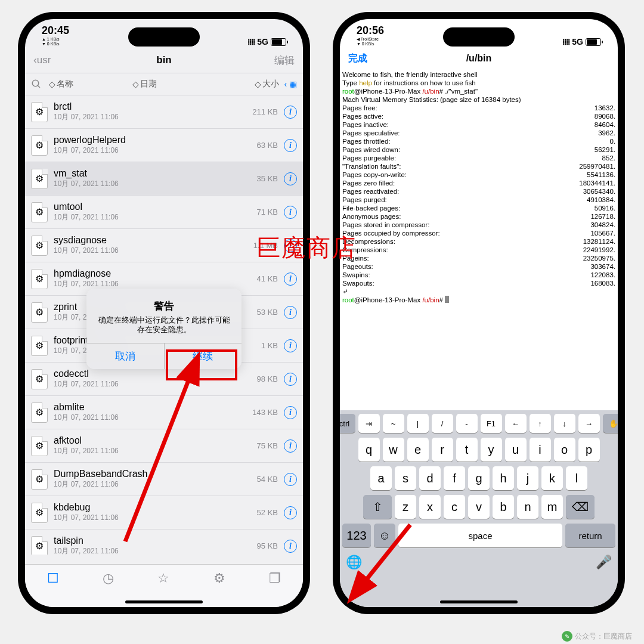  Describe the element at coordinates (430, 507) in the screenshot. I see `key-x: x` at that location.